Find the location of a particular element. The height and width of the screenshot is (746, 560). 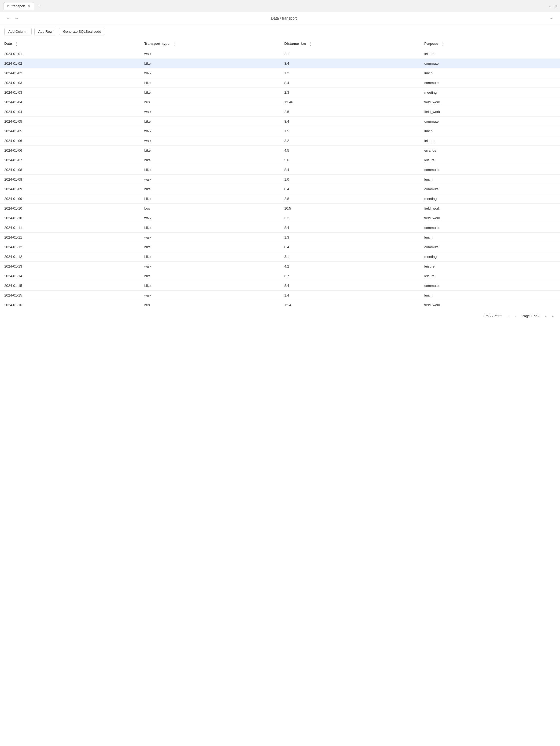

cell-transport_type-10: bike is located at coordinates (210, 150).